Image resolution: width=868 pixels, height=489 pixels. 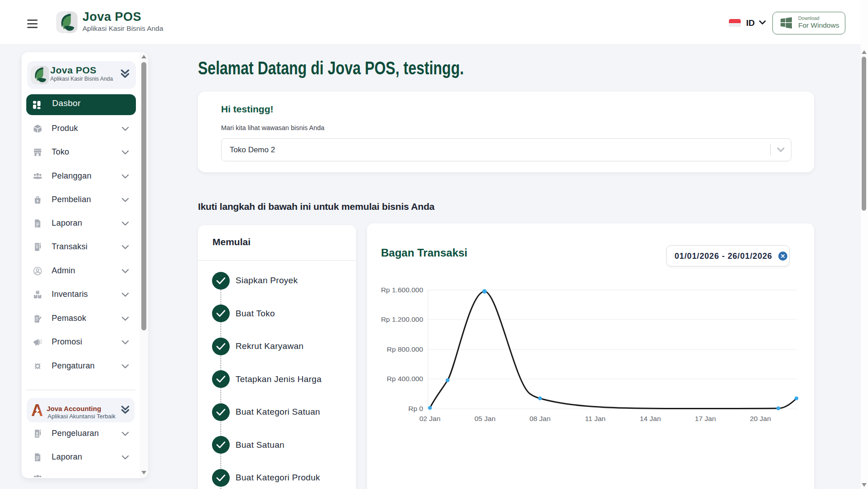 I want to click on svg-text: 02 Jan, so click(x=430, y=419).